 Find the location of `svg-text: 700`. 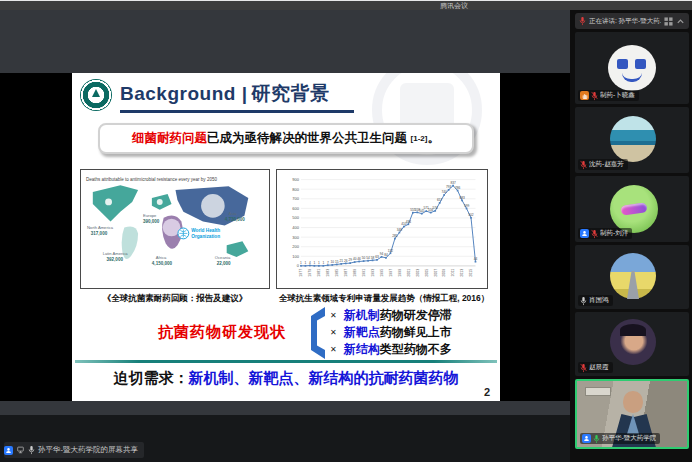

svg-text: 700 is located at coordinates (296, 198).